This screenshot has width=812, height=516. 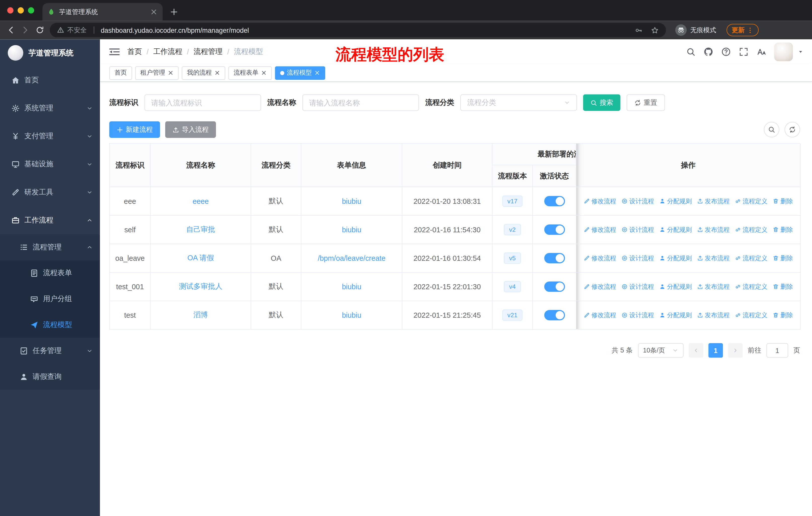 What do you see at coordinates (726, 52) in the screenshot?
I see `help-icon` at bounding box center [726, 52].